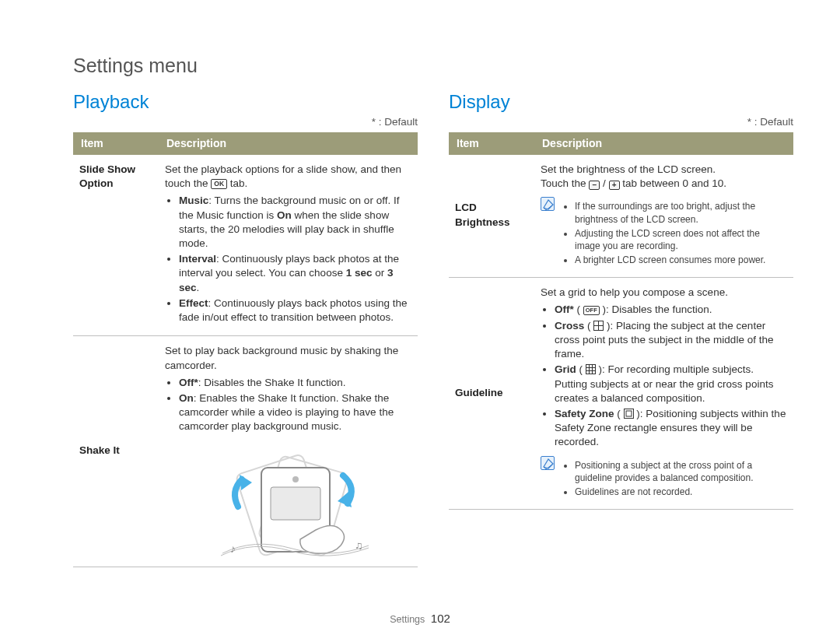  Describe the element at coordinates (198, 258) in the screenshot. I see `interval-label: Interval` at that location.